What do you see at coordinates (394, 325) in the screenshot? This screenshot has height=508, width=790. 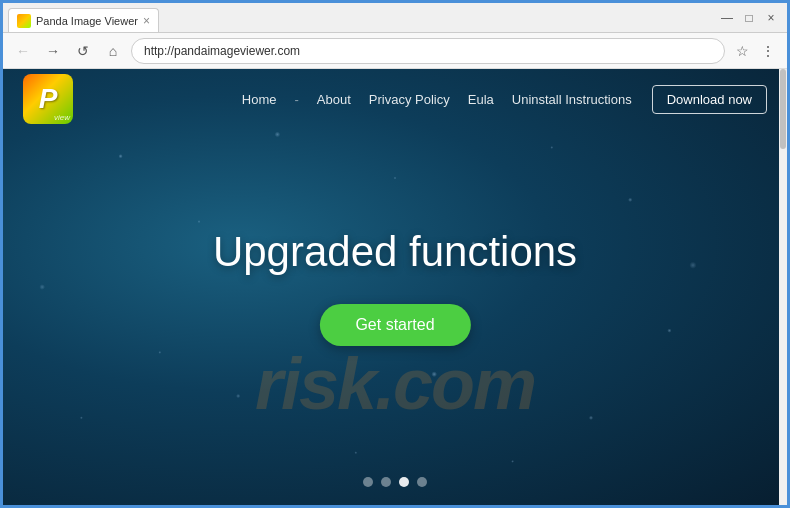 I see `get-started-button: Get started` at bounding box center [394, 325].